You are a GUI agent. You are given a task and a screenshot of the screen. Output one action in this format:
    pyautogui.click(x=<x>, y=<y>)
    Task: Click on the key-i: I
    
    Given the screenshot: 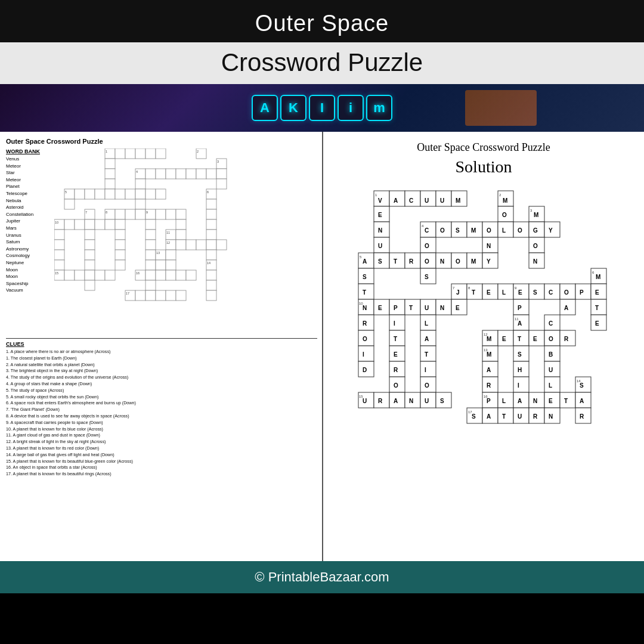 What is the action you would take?
    pyautogui.click(x=322, y=108)
    